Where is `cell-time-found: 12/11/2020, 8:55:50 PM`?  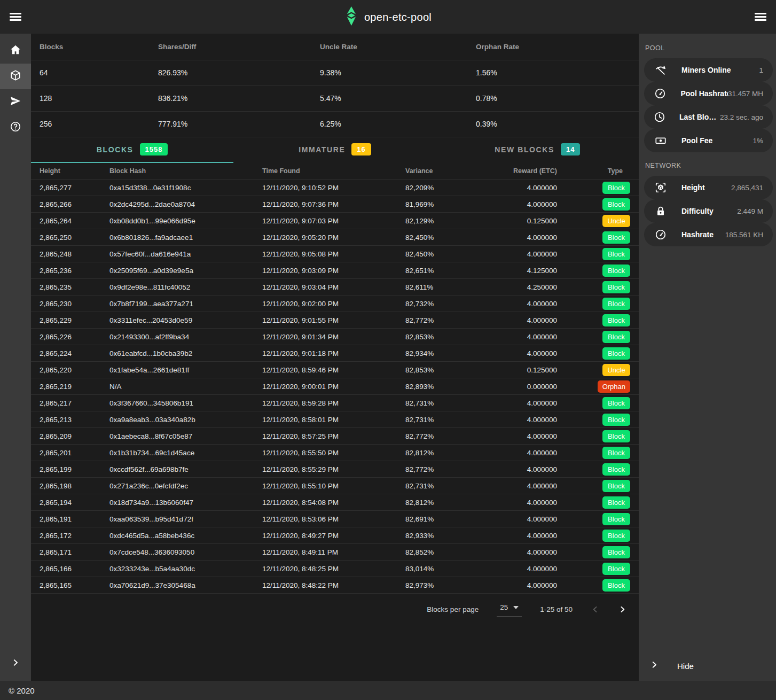
cell-time-found: 12/11/2020, 8:55:50 PM is located at coordinates (325, 453).